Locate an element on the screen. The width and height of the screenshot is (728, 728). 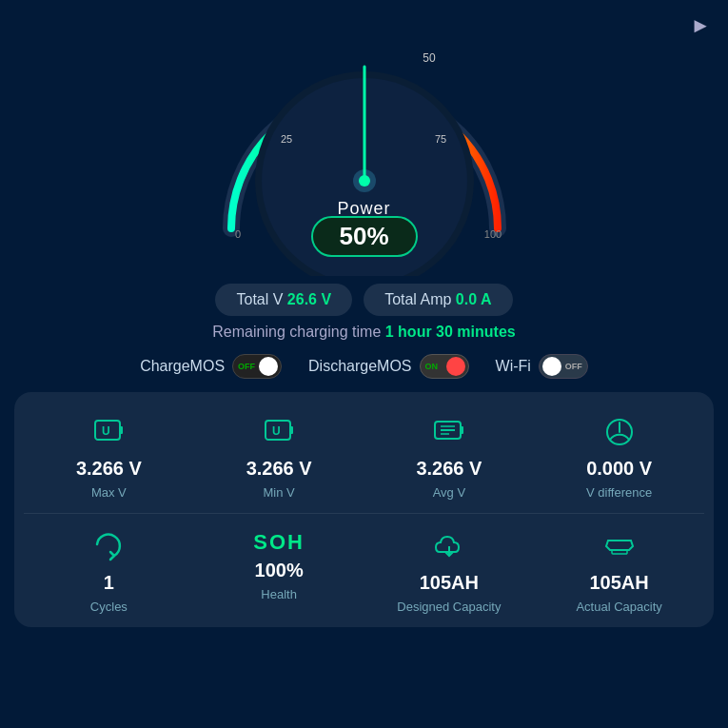
designed-cap-value: 105AH is located at coordinates (449, 582).